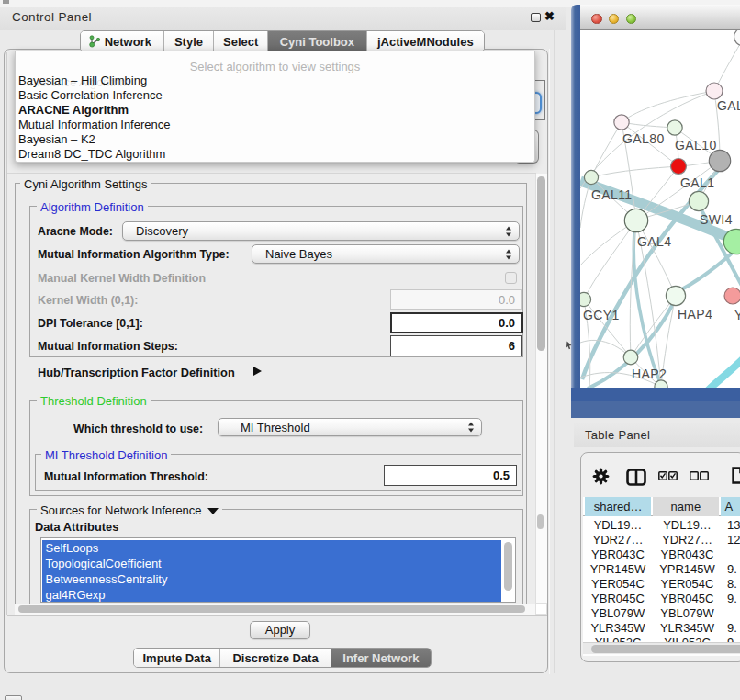 The height and width of the screenshot is (700, 740). What do you see at coordinates (318, 41) in the screenshot?
I see `tab: Cyni Toolbox` at bounding box center [318, 41].